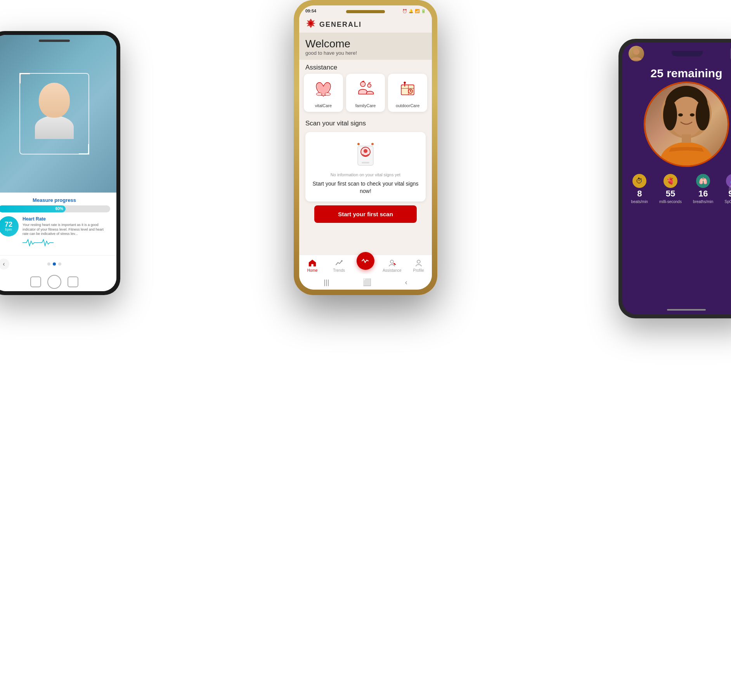 The width and height of the screenshot is (731, 700). What do you see at coordinates (54, 264) in the screenshot?
I see `page-dots` at bounding box center [54, 264].